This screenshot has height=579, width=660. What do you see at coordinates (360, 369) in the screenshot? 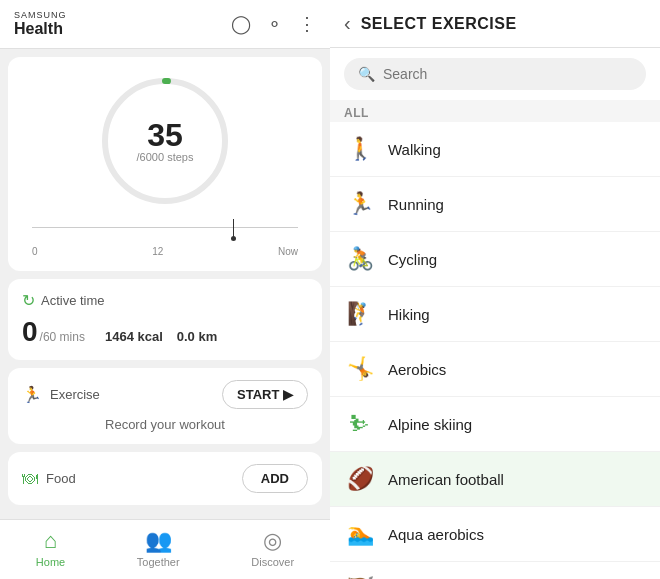
I see `aerobics-icon: 🤸` at bounding box center [360, 369].